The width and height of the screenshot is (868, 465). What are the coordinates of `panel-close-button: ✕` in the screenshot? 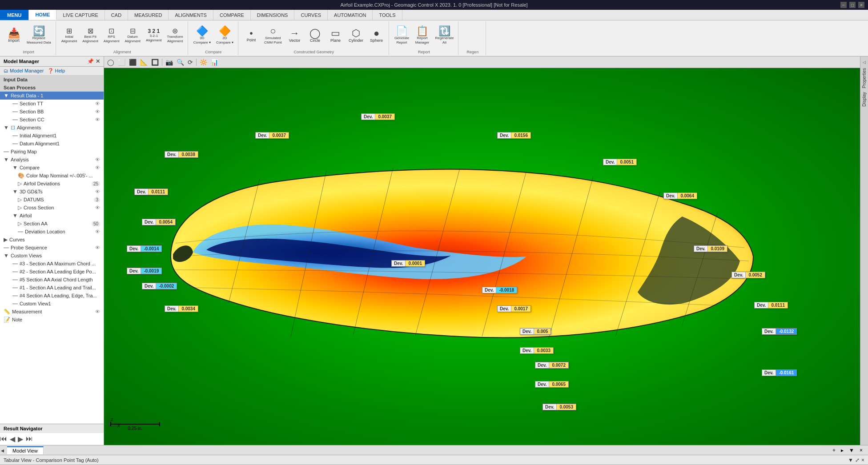 It's located at (98, 61).